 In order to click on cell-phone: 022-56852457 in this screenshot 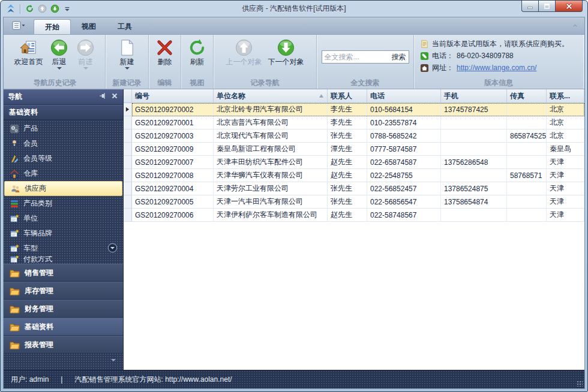, I will do `click(404, 189)`.